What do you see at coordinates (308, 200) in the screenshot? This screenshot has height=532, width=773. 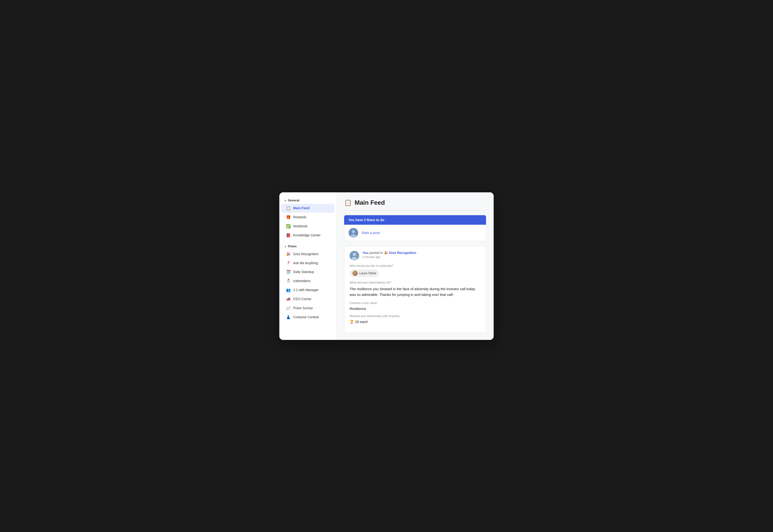 I see `general-section-header: ▲ General` at bounding box center [308, 200].